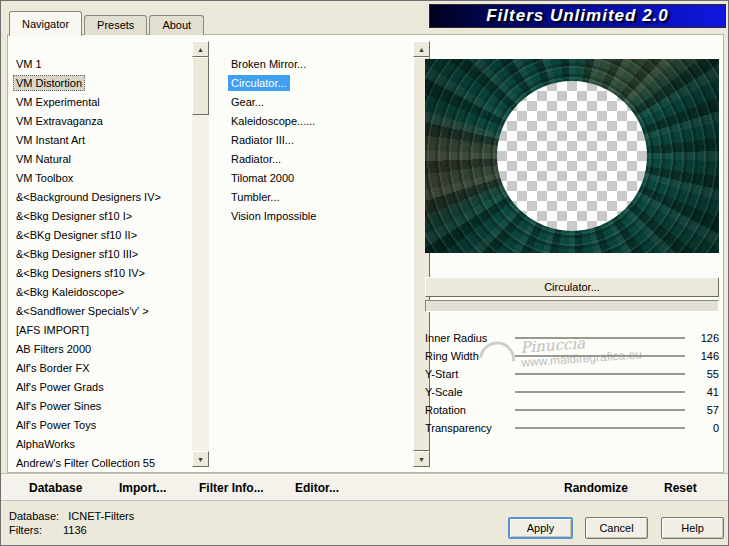  What do you see at coordinates (706, 374) in the screenshot?
I see `param-value: 55` at bounding box center [706, 374].